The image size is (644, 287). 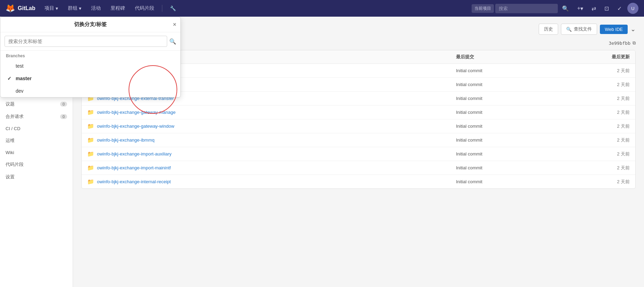 What do you see at coordinates (579, 29) in the screenshot?
I see `find-file-button: 🔍 查找文件` at bounding box center [579, 29].